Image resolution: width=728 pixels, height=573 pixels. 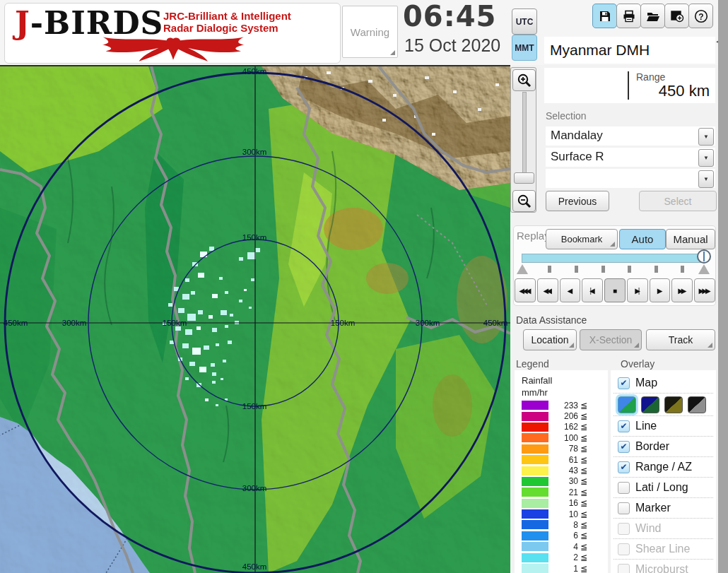 I want to click on svg-text: 300km, so click(x=75, y=323).